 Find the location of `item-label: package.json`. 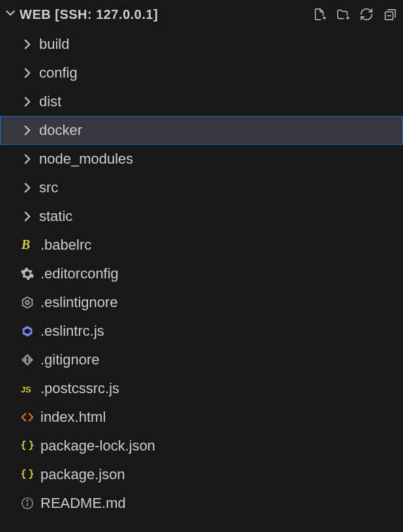

item-label: package.json is located at coordinates (83, 475).